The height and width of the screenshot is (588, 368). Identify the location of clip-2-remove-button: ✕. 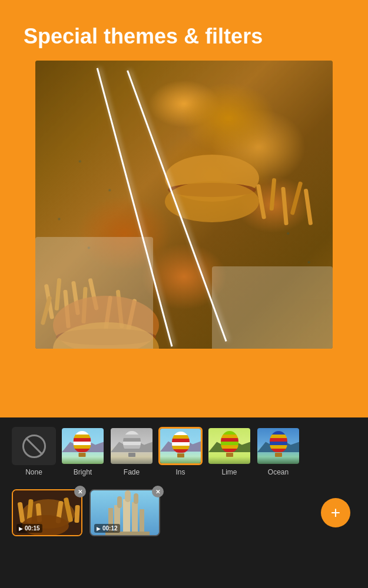
(158, 492).